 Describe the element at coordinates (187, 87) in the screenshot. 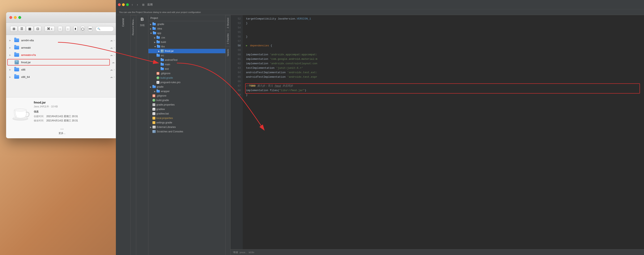

I see `tree-item-gradle: ▶ gradle` at that location.